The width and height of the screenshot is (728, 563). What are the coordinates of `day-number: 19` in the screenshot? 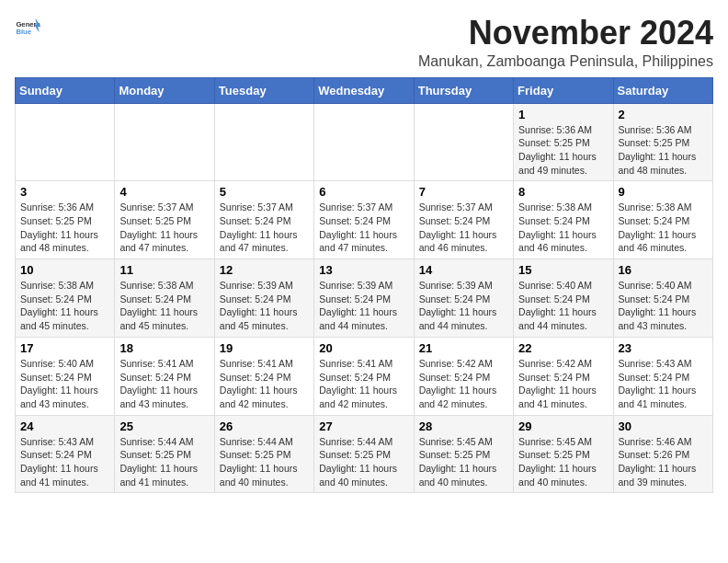 It's located at (265, 348).